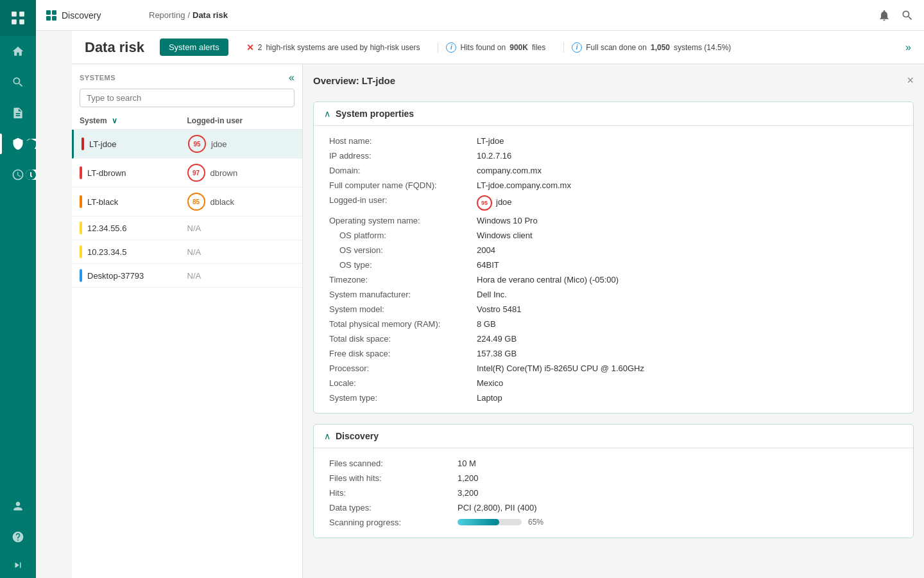 Image resolution: width=924 pixels, height=578 pixels. Describe the element at coordinates (327, 114) in the screenshot. I see `chevron-up-icon: ∧` at that location.